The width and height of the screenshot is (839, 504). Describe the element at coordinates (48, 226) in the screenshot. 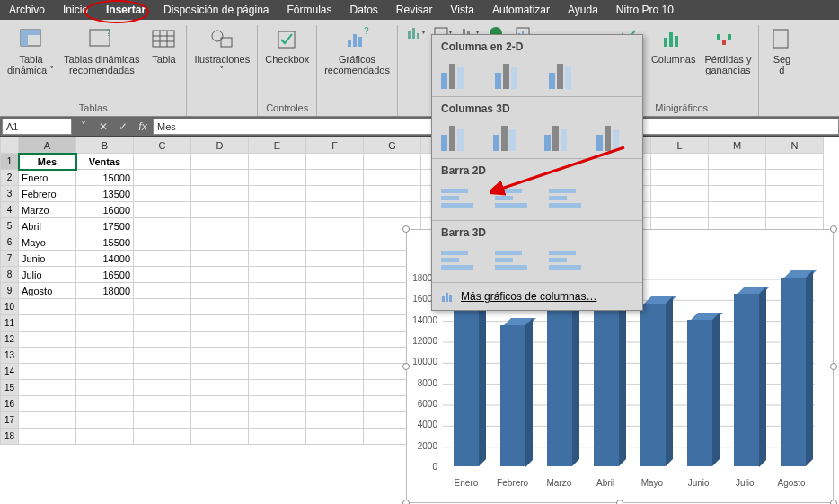

I see `cell: Abril` at that location.